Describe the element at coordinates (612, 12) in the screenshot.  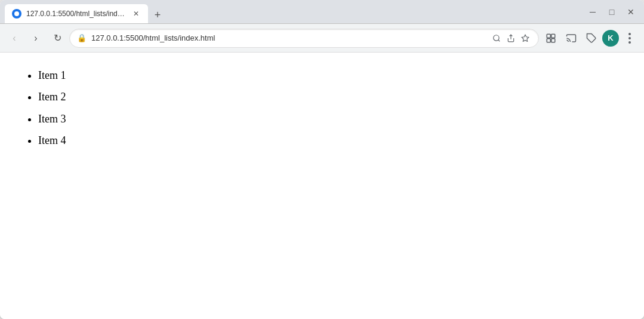
I see `window-controls: ─ □ ✕` at that location.